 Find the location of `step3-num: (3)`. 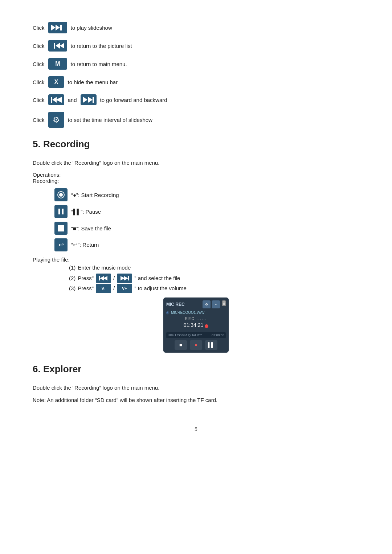

step3-num: (3) is located at coordinates (72, 289).